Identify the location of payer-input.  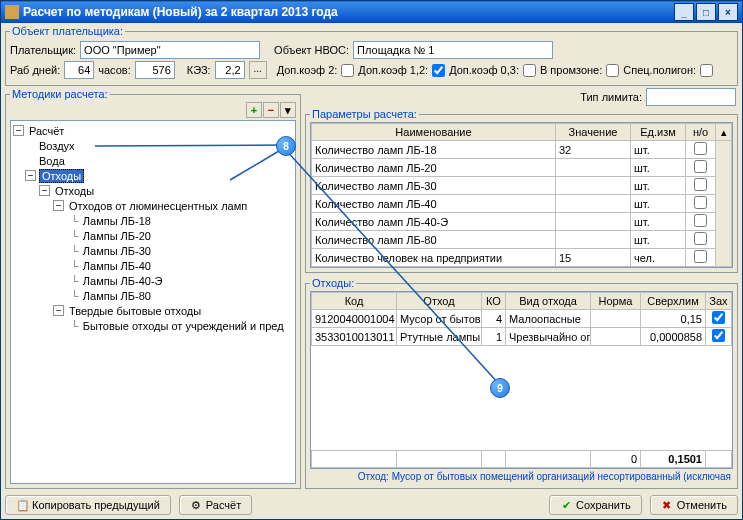
(170, 50).